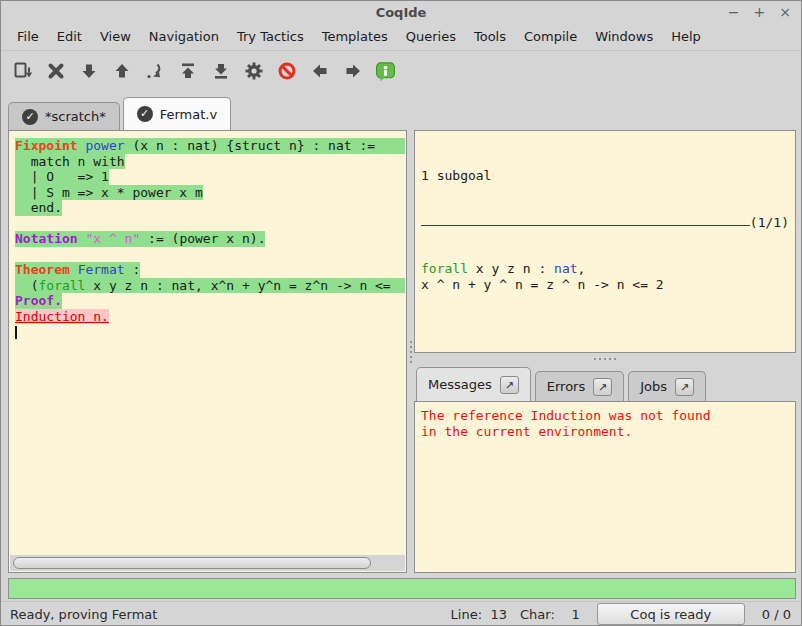 The height and width of the screenshot is (626, 802). I want to click on goal-statement: forall x y z n : nat,x ^ n + y ^ n = z ^…, so click(605, 276).